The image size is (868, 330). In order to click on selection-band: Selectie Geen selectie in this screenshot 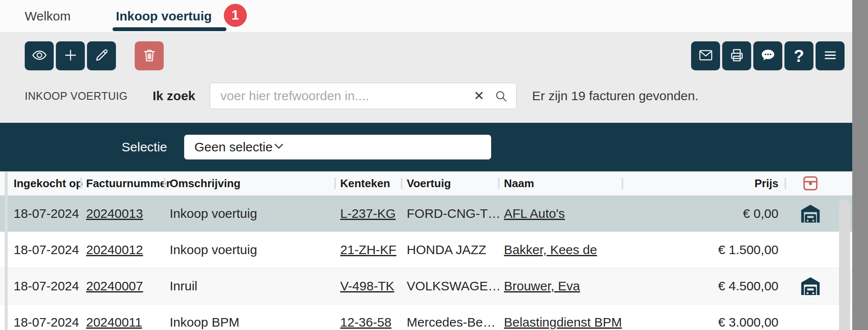, I will do `click(434, 147)`.